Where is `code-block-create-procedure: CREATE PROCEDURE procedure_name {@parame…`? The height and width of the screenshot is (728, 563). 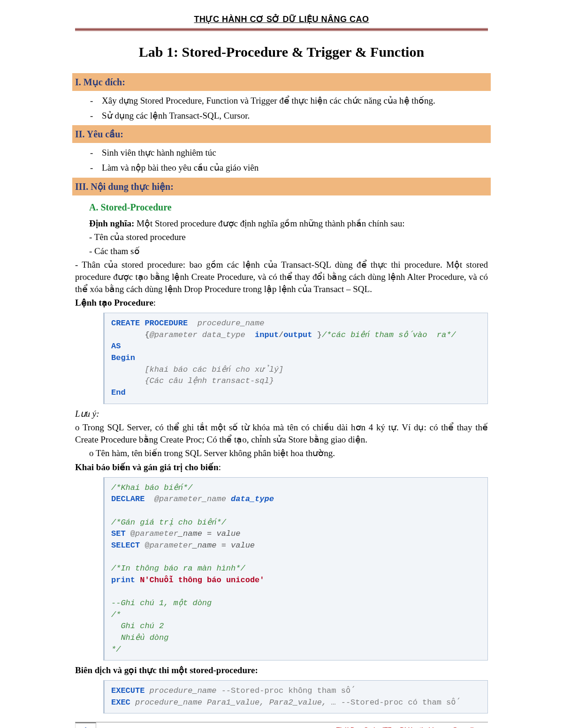 code-block-create-procedure: CREATE PROCEDURE procedure_name {@parame… is located at coordinates (296, 358).